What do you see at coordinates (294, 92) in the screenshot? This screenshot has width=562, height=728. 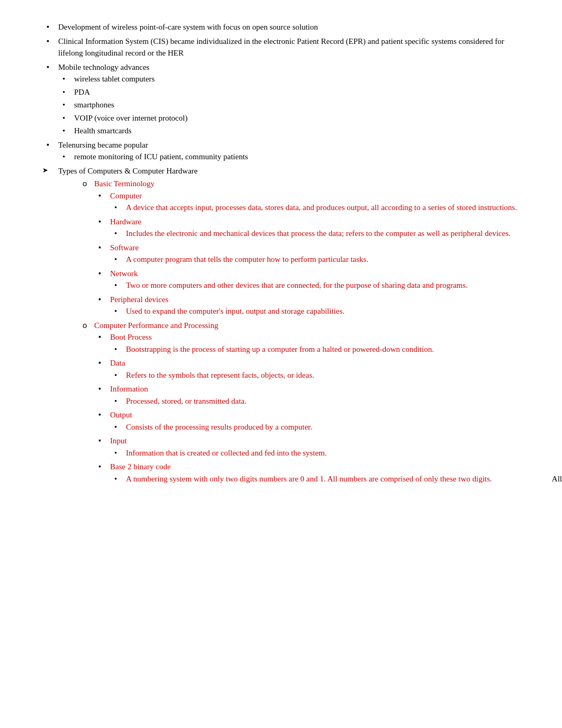 I see `list-item: PDA` at bounding box center [294, 92].